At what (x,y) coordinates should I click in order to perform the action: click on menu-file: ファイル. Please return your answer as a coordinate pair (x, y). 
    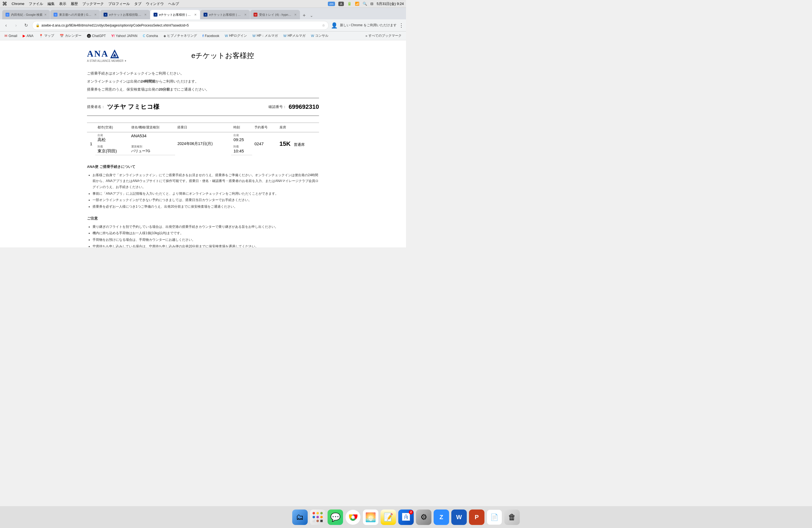
    Looking at the image, I should click on (36, 4).